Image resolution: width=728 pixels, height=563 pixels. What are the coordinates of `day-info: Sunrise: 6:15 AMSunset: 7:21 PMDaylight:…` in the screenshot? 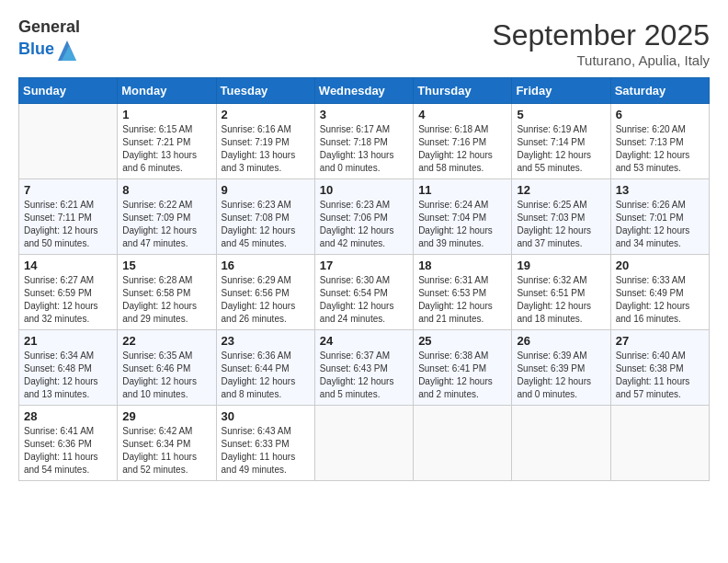 It's located at (166, 149).